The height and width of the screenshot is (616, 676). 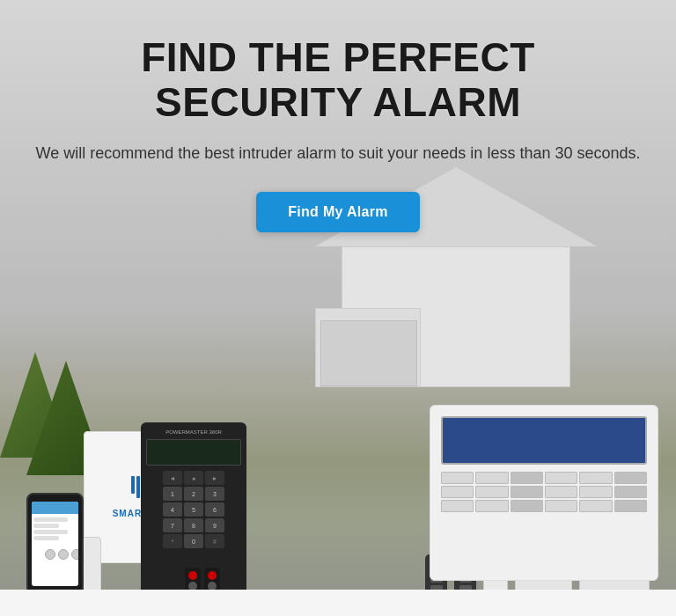 What do you see at coordinates (215, 541) in the screenshot?
I see `keypad-btn-hash: #` at bounding box center [215, 541].